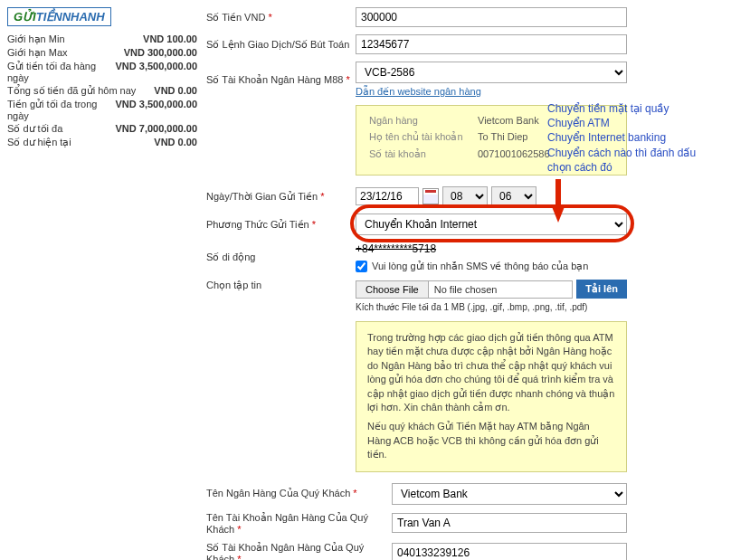 Image resolution: width=731 pixels, height=560 pixels. I want to click on bankbox-holder-value: To Thi Diep, so click(503, 138).